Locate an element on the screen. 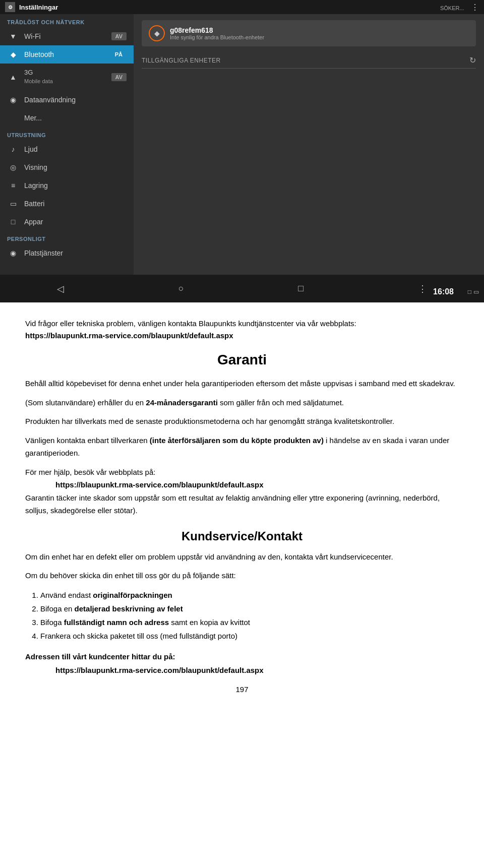 The image size is (484, 868). storage-icon: ≡ is located at coordinates (13, 185).